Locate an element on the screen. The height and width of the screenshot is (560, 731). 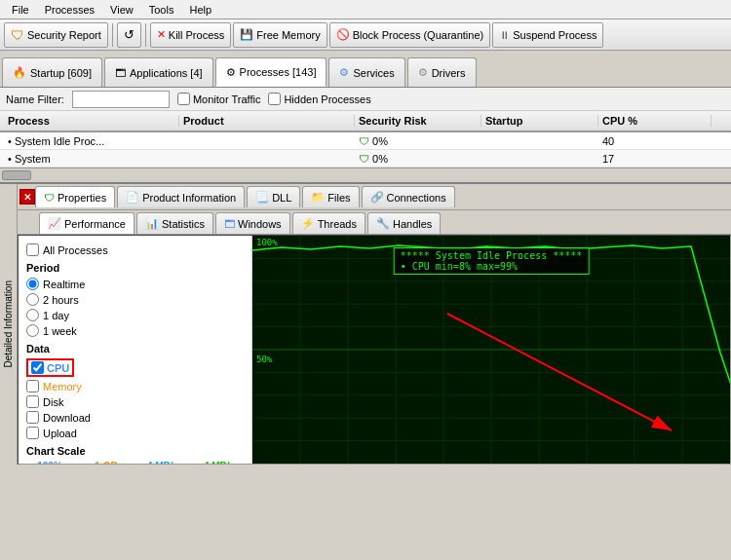
tab-drivers: ⚙ Drivers is located at coordinates (442, 72).